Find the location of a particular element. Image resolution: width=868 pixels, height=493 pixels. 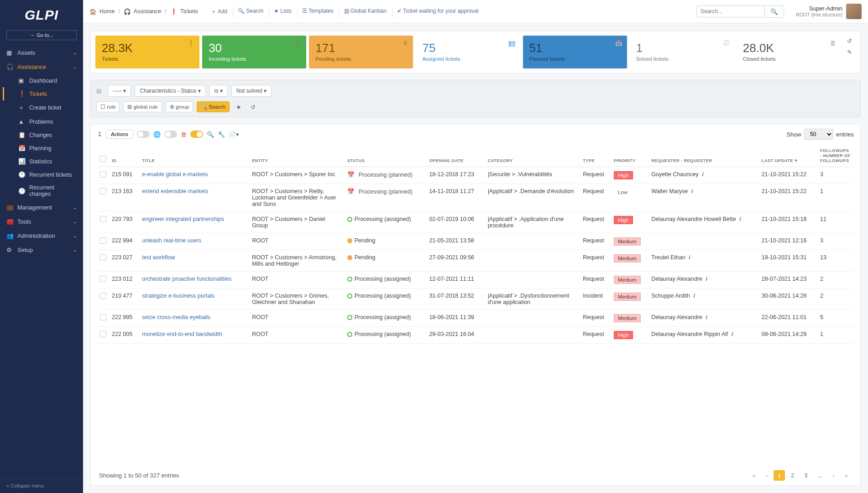

nav-recurrent-tickets: 🕐Recurrent tickets is located at coordinates (43, 174).